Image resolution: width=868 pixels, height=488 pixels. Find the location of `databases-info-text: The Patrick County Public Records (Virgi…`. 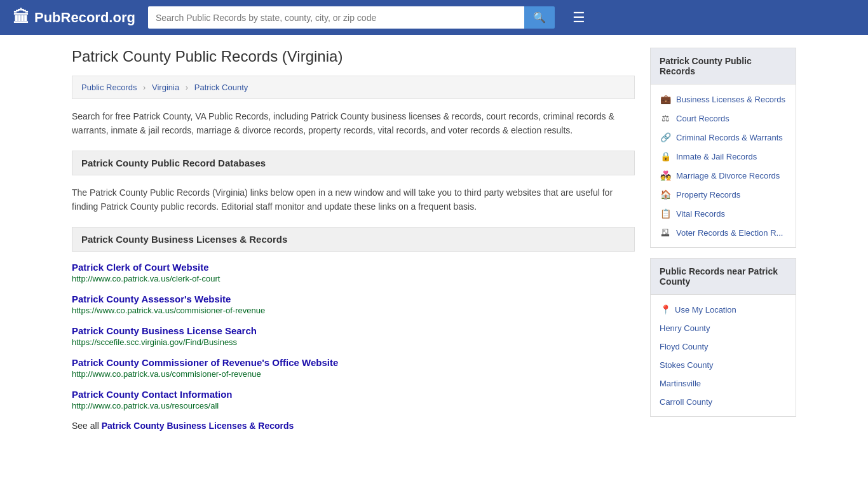

databases-info-text: The Patrick County Public Records (Virgi… is located at coordinates (353, 200).